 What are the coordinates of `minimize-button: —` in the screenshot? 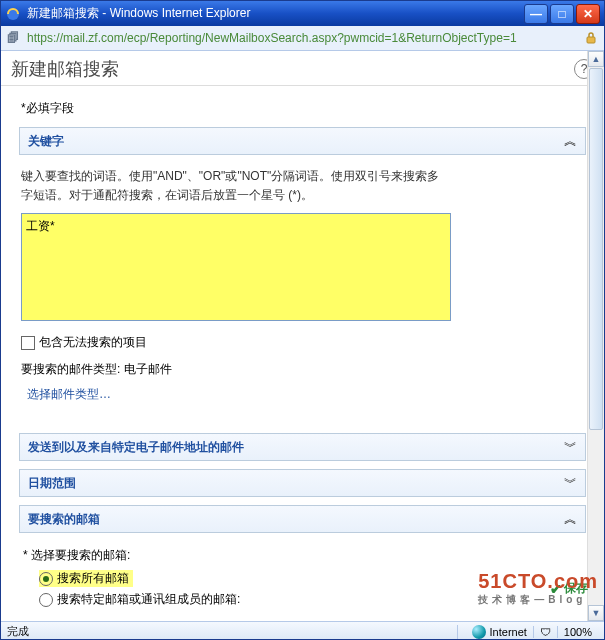 It's located at (536, 14).